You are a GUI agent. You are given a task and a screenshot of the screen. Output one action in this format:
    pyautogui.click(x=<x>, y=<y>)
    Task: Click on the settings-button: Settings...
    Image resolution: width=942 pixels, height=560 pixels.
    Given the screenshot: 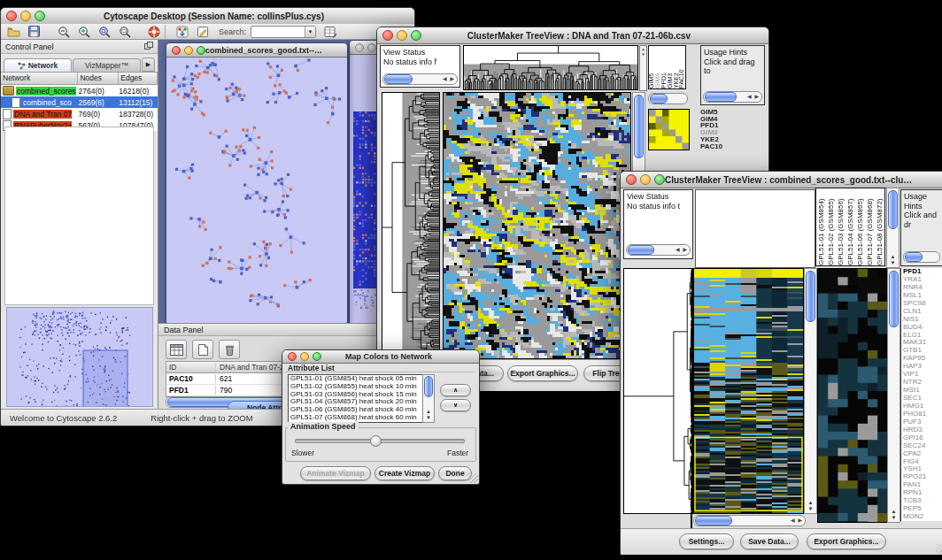 What is the action you would take?
    pyautogui.click(x=706, y=541)
    